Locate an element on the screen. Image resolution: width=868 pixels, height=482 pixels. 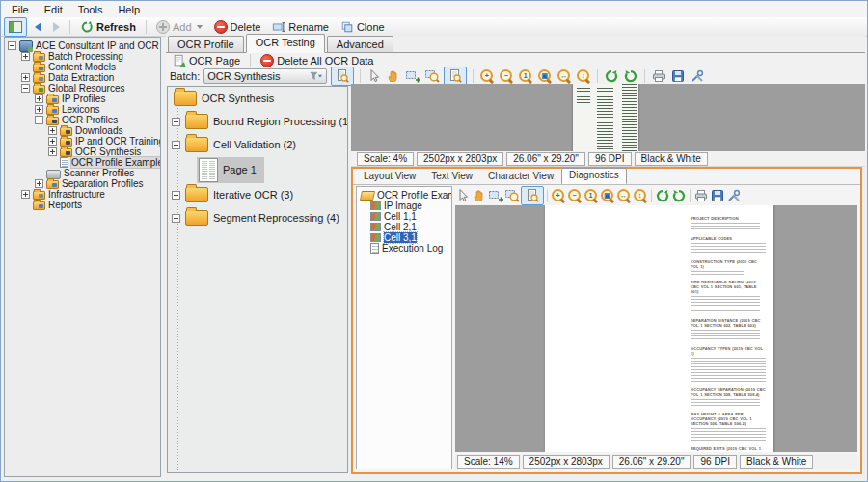
batch-combobox: OCR Synthesis is located at coordinates (265, 76).